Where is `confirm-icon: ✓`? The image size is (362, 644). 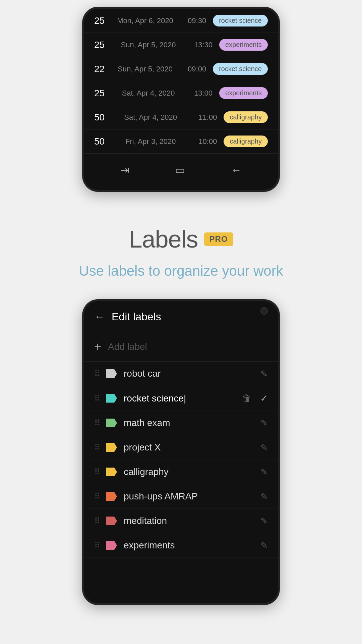 confirm-icon: ✓ is located at coordinates (264, 398).